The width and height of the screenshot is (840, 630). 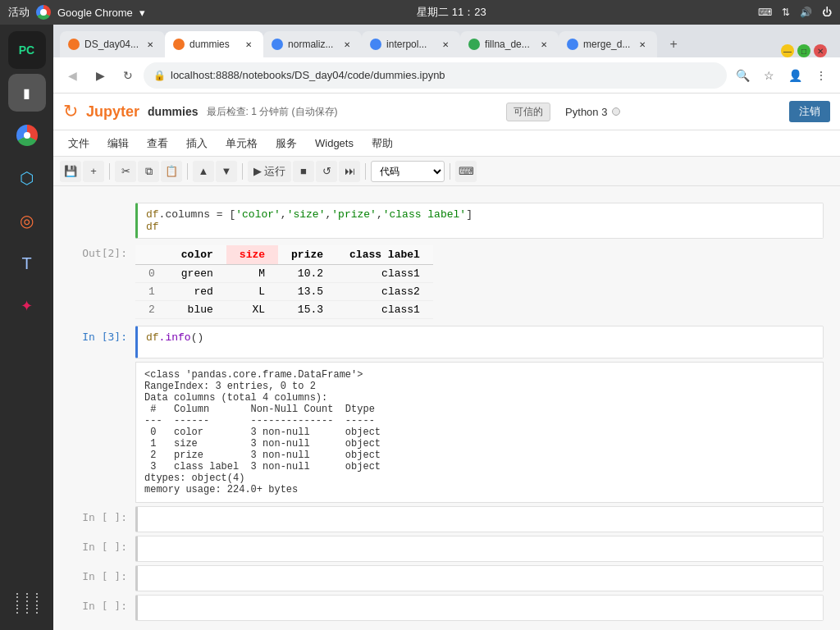 I want to click on tab-dummies: dummies ✕, so click(x=214, y=44).